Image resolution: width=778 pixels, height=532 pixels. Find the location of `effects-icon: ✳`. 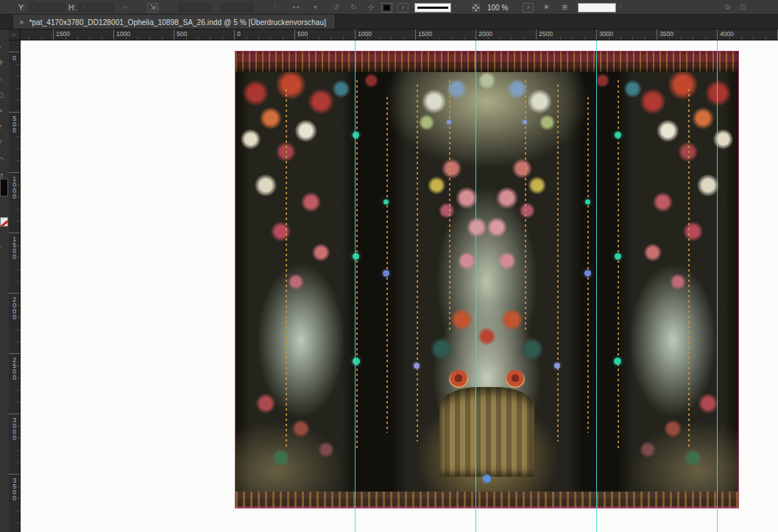

effects-icon: ✳ is located at coordinates (546, 7).